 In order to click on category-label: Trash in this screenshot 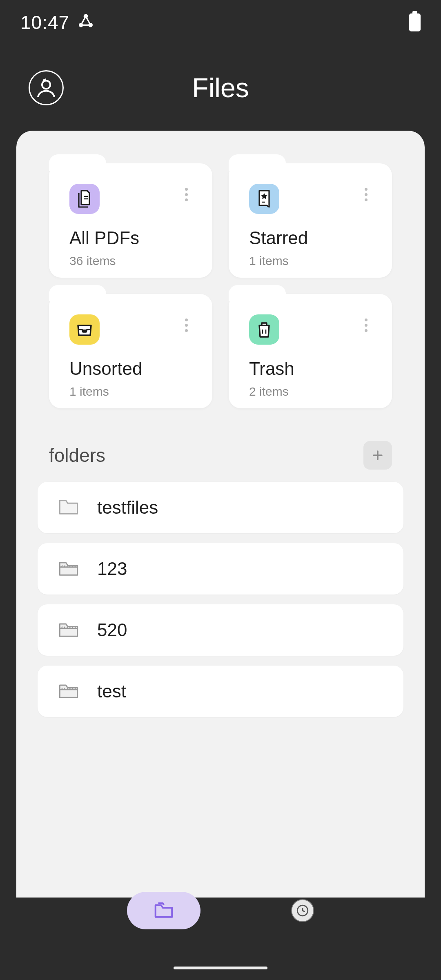, I will do `click(310, 369)`.